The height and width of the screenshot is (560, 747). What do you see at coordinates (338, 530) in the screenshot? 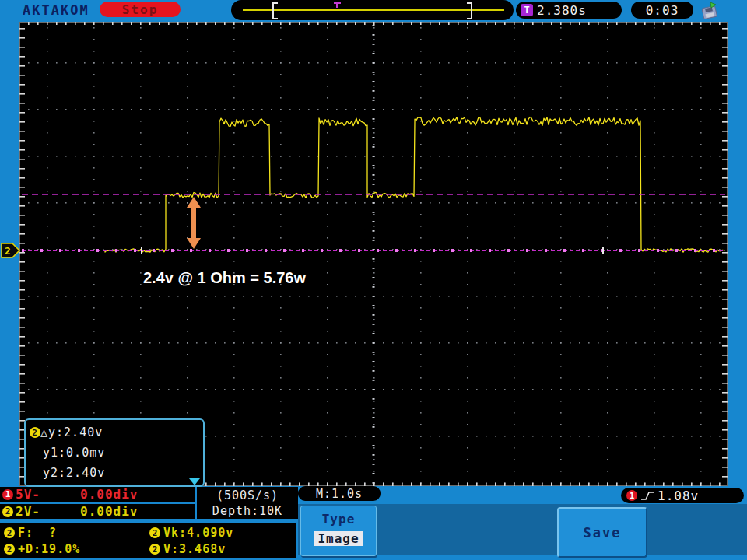
I see `type-softkey-button: Type Image` at bounding box center [338, 530].